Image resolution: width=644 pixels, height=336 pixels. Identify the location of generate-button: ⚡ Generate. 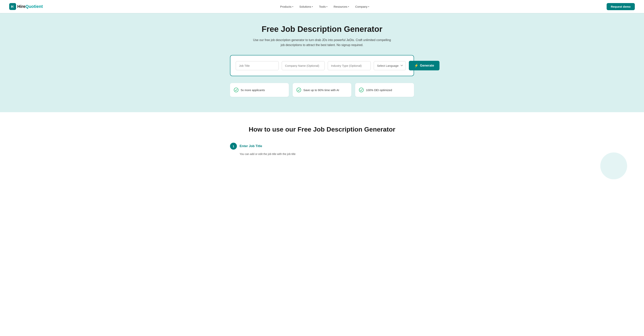
(424, 66).